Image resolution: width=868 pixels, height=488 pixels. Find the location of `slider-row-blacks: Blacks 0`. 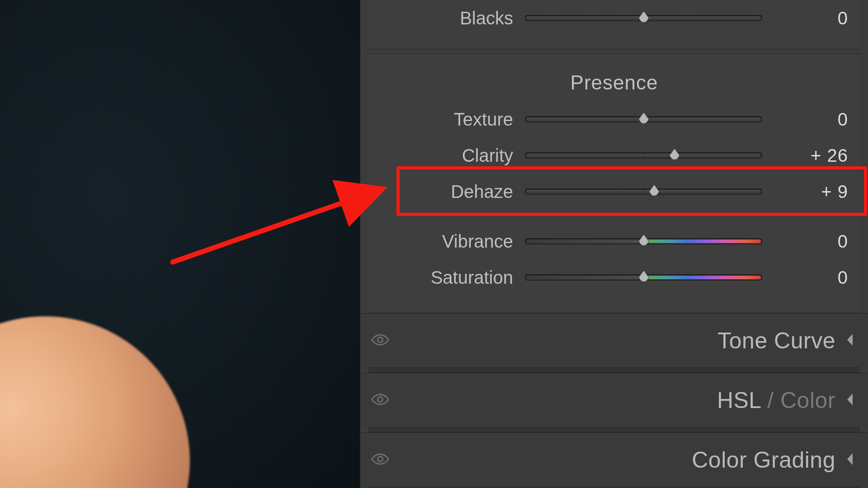

slider-row-blacks: Blacks 0 is located at coordinates (614, 18).